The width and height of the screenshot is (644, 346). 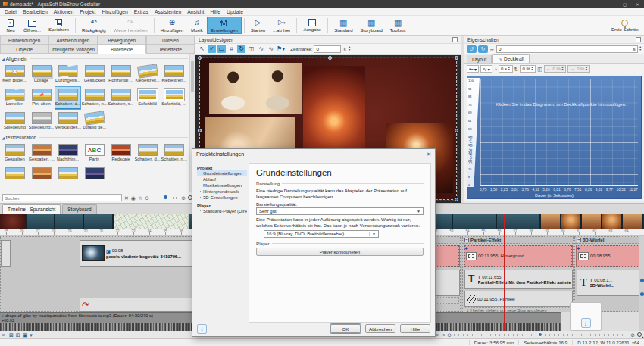 What do you see at coordinates (255, 89) in the screenshot?
I see `photo-two-women` at bounding box center [255, 89].